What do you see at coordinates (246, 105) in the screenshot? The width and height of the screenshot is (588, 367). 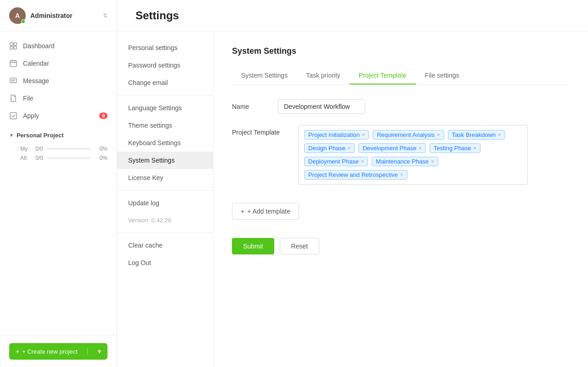 I see `name-label: Name` at bounding box center [246, 105].